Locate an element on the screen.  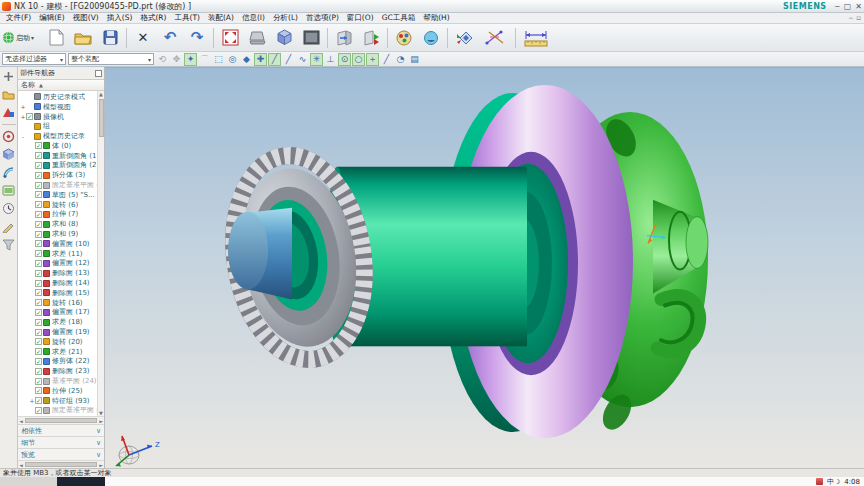
snap-point-toggle: ∿ is located at coordinates (302, 60).